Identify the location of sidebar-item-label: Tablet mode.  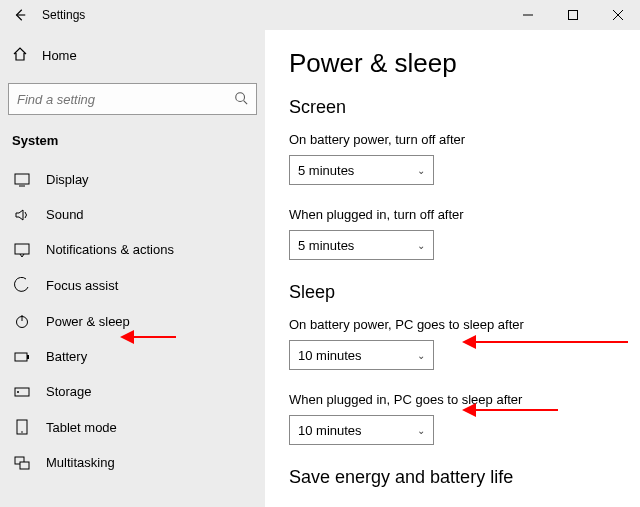
(82, 428).